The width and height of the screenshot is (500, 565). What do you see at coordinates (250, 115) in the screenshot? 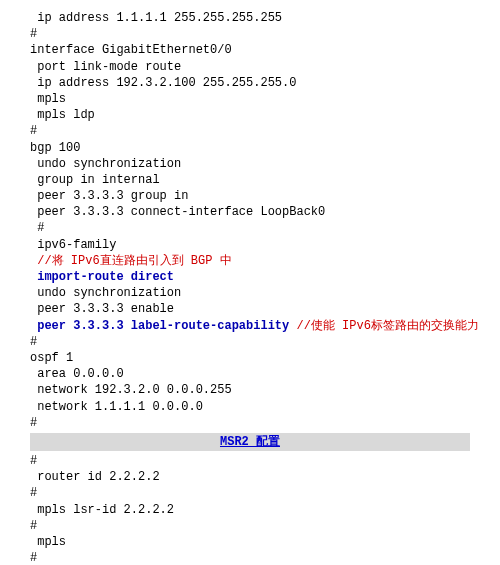
I see `cfg-line: mpls ldp` at bounding box center [250, 115].